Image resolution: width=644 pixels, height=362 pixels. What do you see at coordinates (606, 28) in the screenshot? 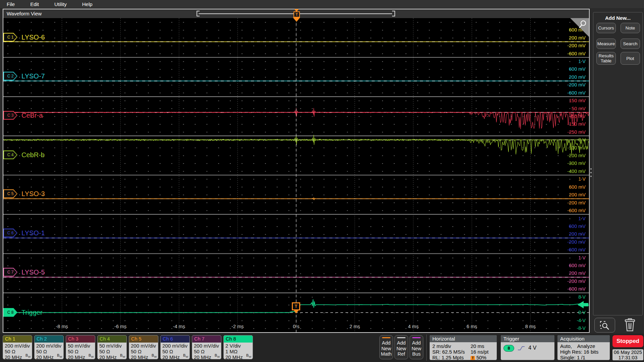
I see `add-new-cursors-button: Cursors` at bounding box center [606, 28].